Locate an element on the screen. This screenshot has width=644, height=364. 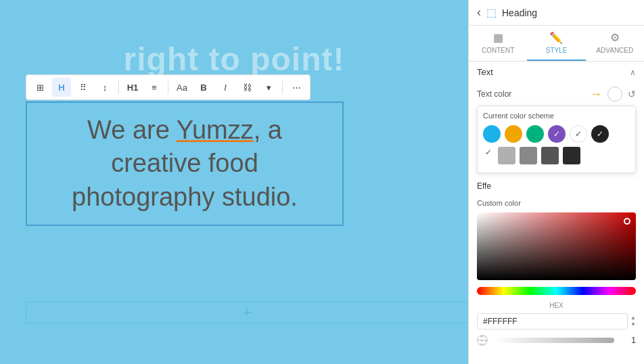
swatch-black is located at coordinates (600, 134).